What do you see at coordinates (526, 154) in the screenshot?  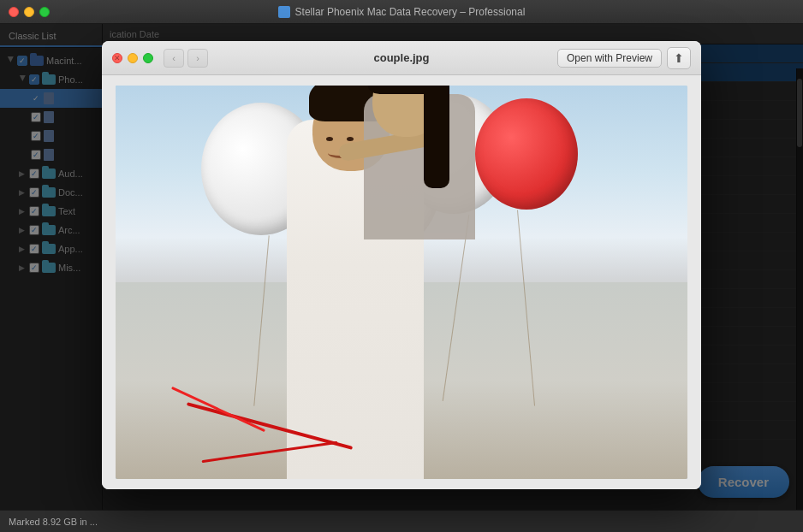 I see `balloon-red` at bounding box center [526, 154].